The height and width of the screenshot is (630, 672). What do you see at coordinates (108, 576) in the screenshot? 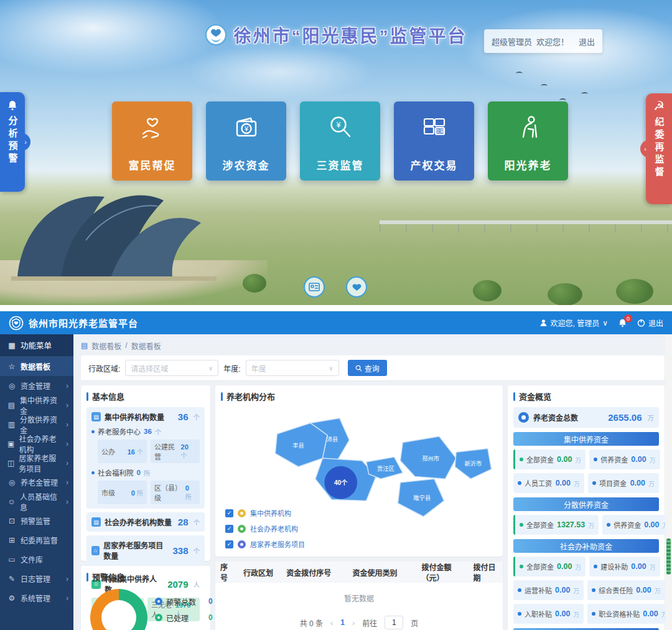
I see `warning-title: 预警信息` at bounding box center [108, 576].